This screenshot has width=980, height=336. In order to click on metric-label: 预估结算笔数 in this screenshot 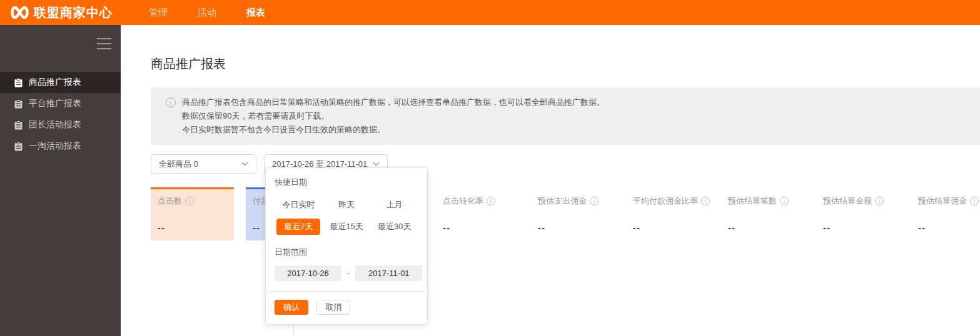, I will do `click(752, 201)`.